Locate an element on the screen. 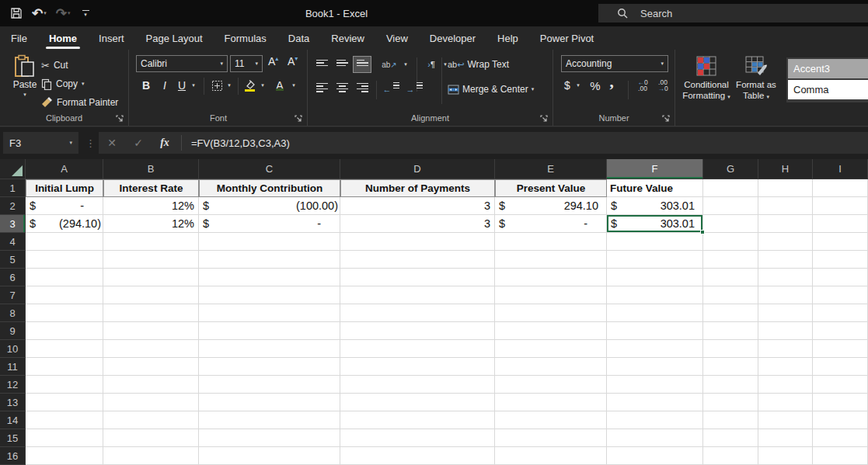 This screenshot has width=868, height=465. font-dialog-launcher is located at coordinates (298, 119).